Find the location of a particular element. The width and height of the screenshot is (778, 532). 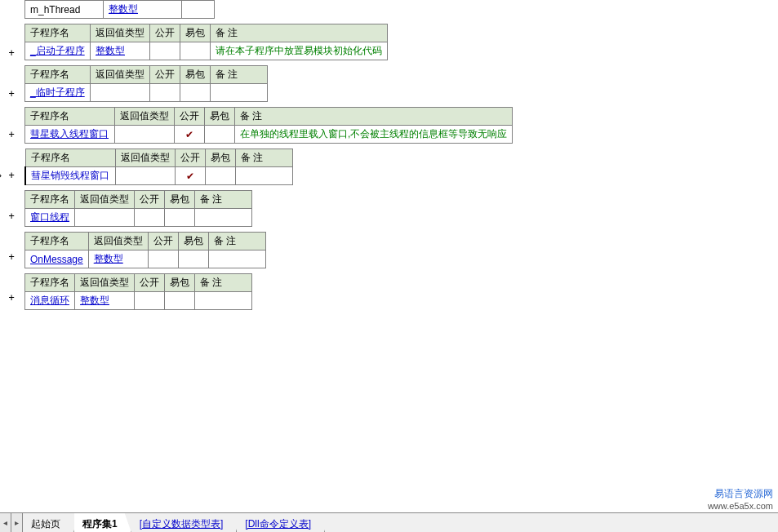

procedure-block: 子程序名返回值类型公开易包备 注窗口线程 is located at coordinates (402, 209).